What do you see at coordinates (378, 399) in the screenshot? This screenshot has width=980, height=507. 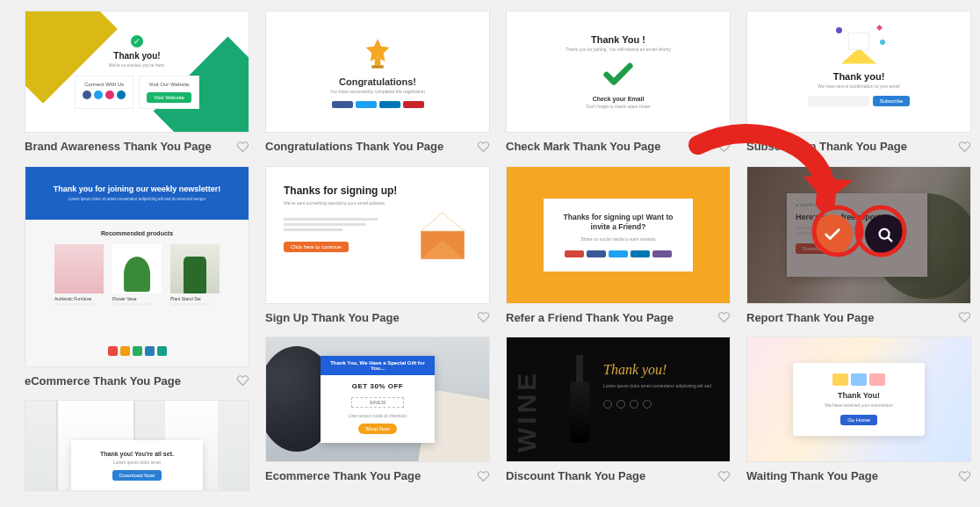 I see `template-thumb: Thank You, We Have a Special Gift for Yo…` at bounding box center [378, 399].